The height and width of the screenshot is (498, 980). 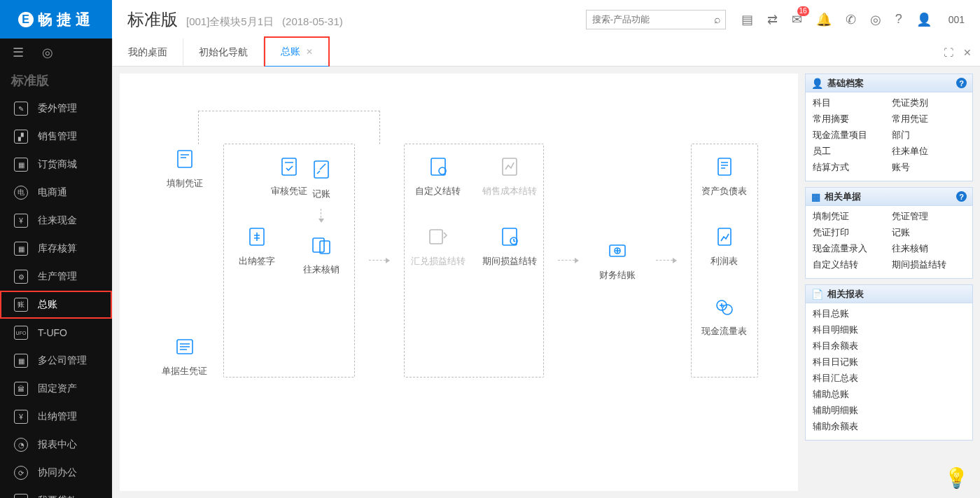 What do you see at coordinates (724, 317) in the screenshot?
I see `flow-cashflow-report: 现金流量表` at bounding box center [724, 317].